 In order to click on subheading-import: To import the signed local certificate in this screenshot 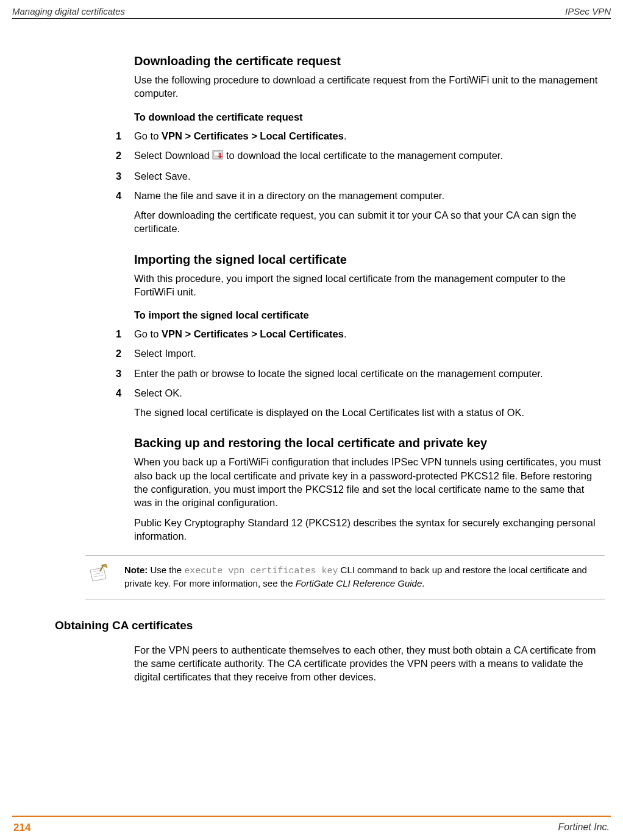, I will do `click(369, 316)`.